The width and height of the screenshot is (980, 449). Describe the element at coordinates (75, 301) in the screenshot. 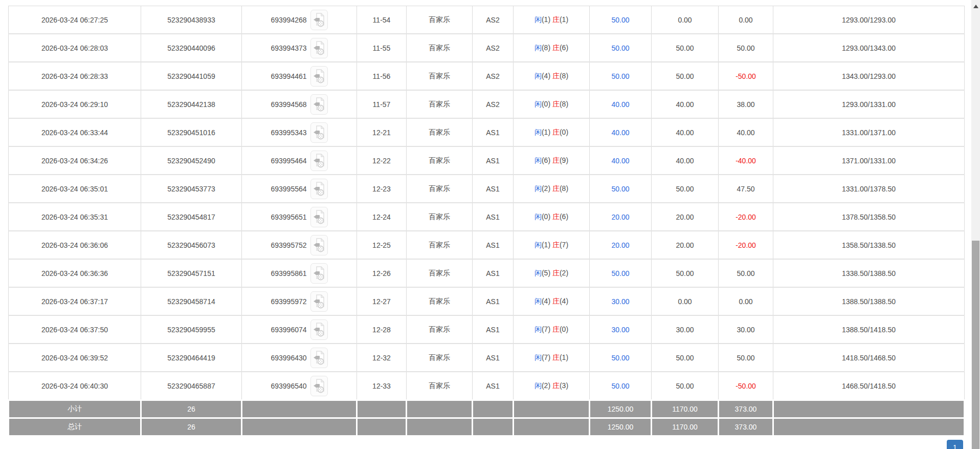

I see `cell-time: 2026-03-24 06:37:17` at that location.